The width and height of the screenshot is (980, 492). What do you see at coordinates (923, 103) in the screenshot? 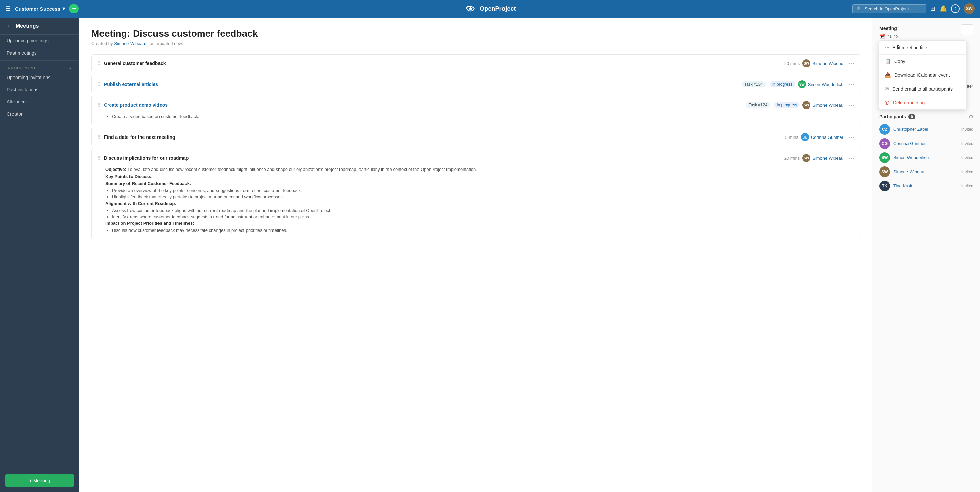
I see `dropdown-item-delete: 🗑 Delete meeting` at bounding box center [923, 103].